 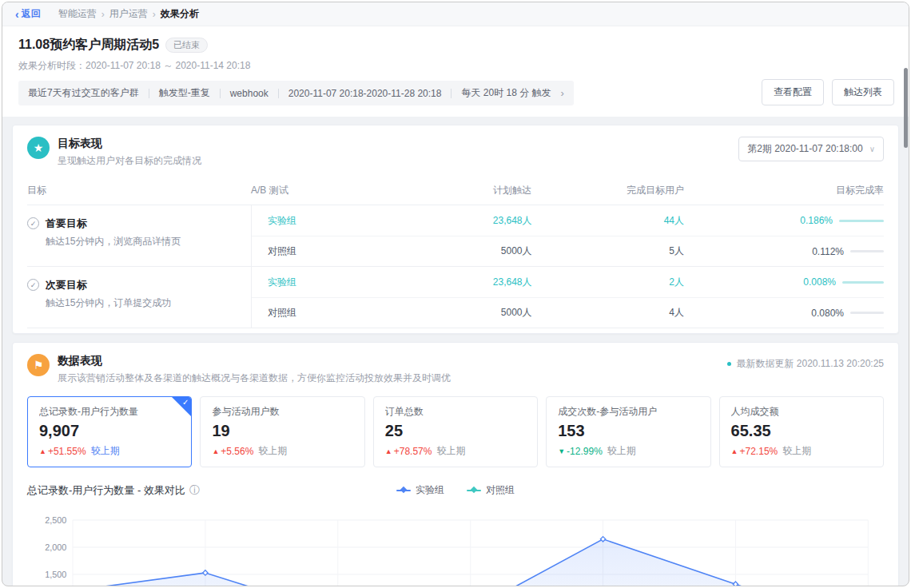 I want to click on completion-rate-value: 0.112%, so click(x=828, y=252).